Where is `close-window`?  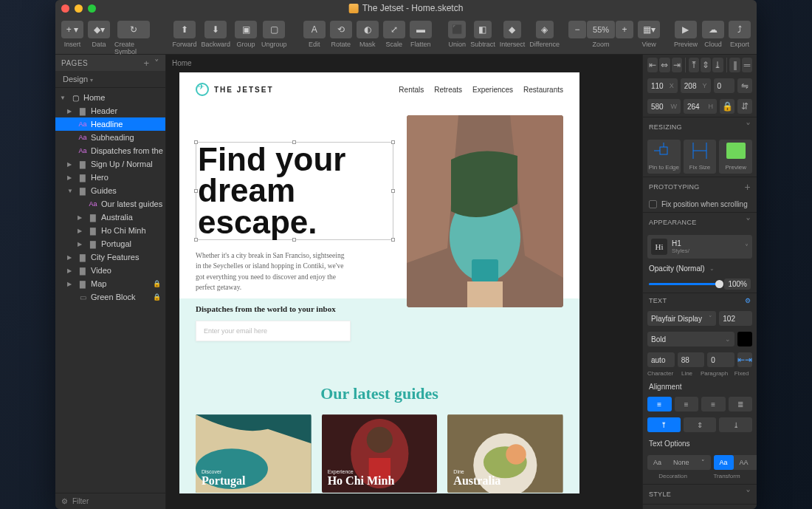 close-window is located at coordinates (65, 9).